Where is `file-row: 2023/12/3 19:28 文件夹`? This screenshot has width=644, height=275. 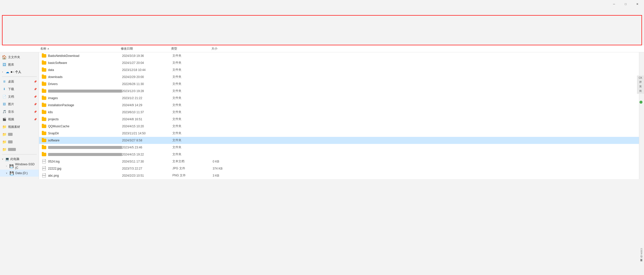
file-row: 2023/12/3 19:28 文件夹 is located at coordinates (339, 91).